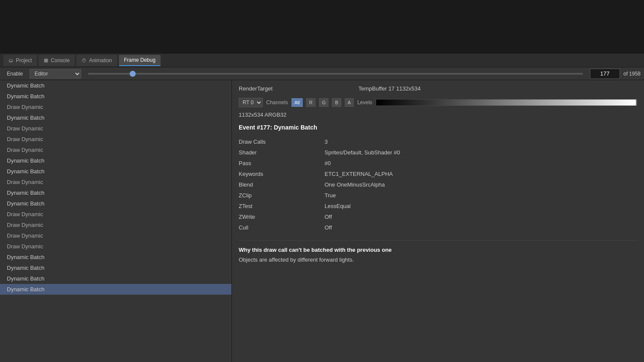  I want to click on list-item-8: Dynamic Batch, so click(116, 172).